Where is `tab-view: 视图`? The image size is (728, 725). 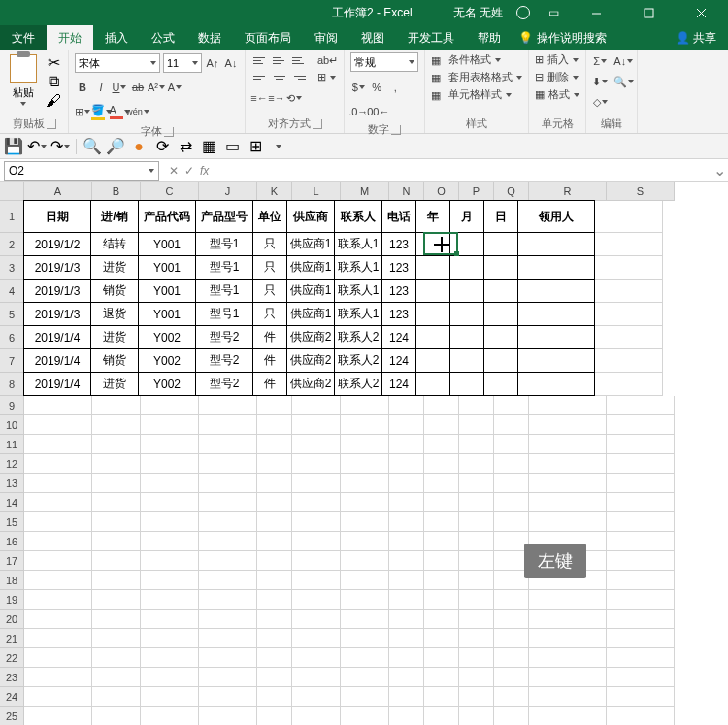
tab-view: 视图 is located at coordinates (373, 38).